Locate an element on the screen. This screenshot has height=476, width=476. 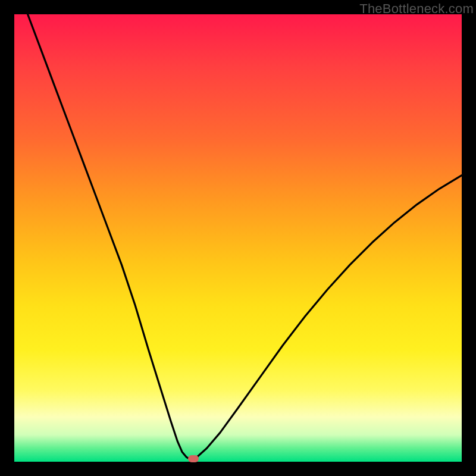
optimal-point-marker is located at coordinates (193, 459).